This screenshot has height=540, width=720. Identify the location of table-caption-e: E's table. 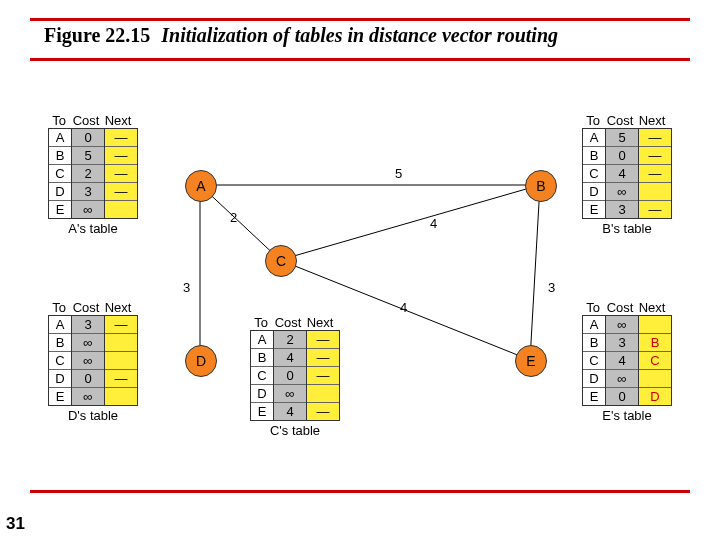
(627, 416).